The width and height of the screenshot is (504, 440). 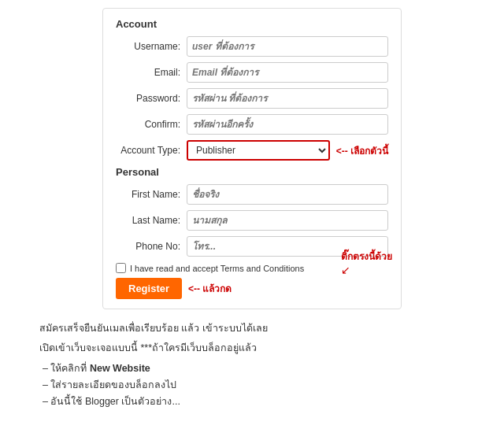 I want to click on register-annotation: <-- แล้วกด, so click(x=209, y=288).